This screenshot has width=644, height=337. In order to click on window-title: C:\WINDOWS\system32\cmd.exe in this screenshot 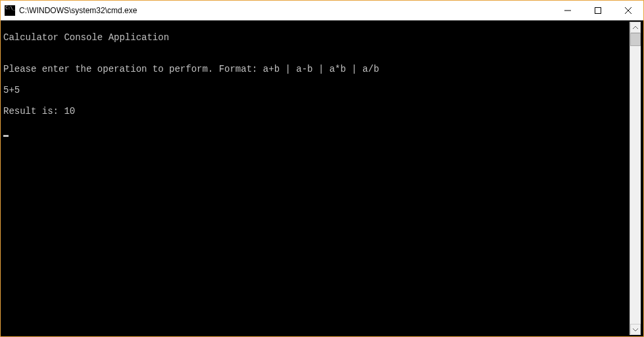, I will do `click(78, 11)`.